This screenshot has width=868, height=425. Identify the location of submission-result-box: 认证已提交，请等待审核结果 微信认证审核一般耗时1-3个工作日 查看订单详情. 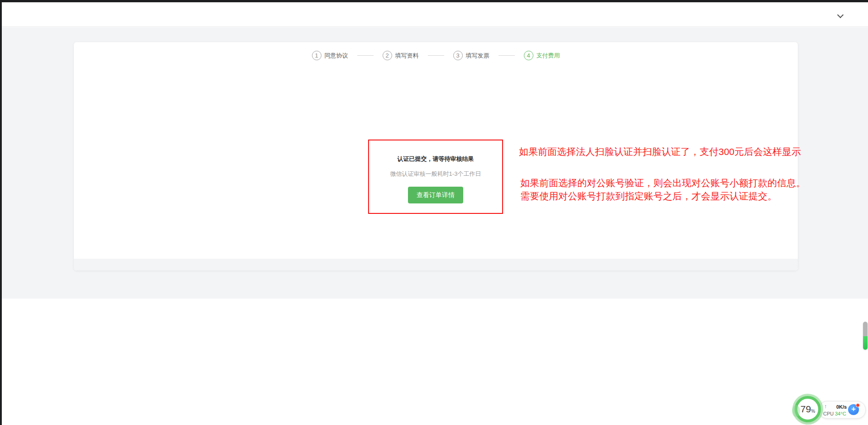
(436, 177).